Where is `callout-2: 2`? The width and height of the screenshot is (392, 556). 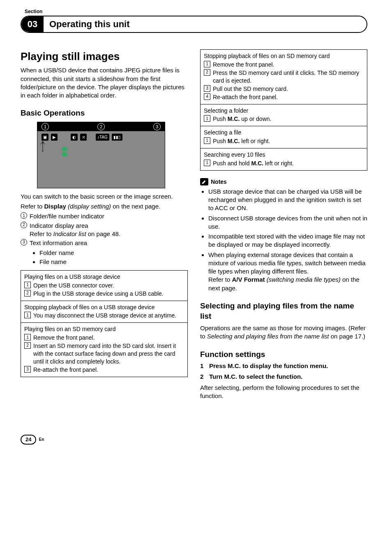 callout-2: 2 is located at coordinates (101, 127).